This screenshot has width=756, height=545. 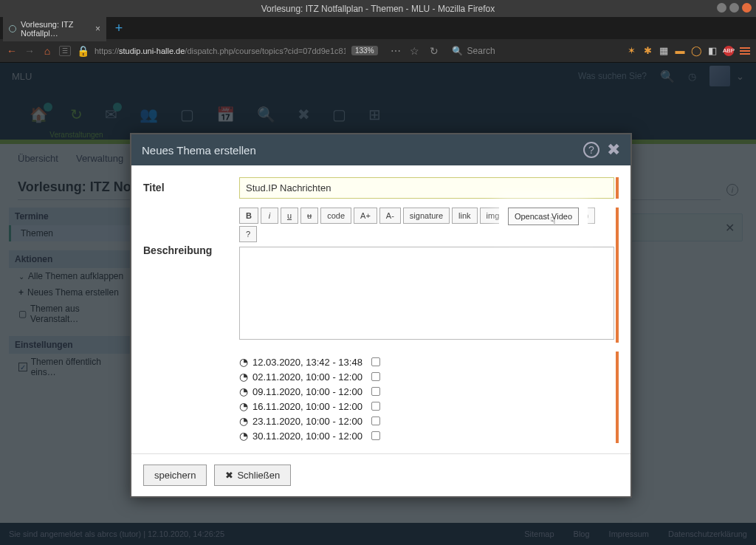 What do you see at coordinates (536, 51) in the screenshot?
I see `browser-search: 🔍 Search` at bounding box center [536, 51].